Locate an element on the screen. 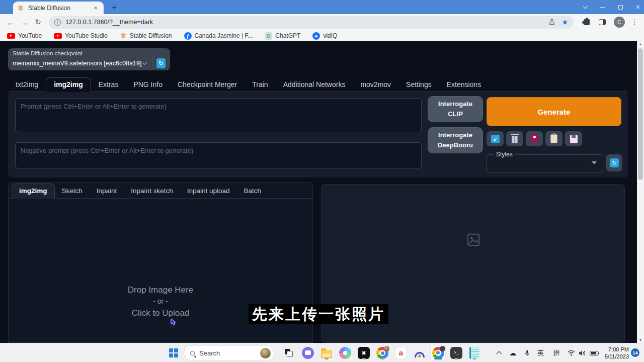 The width and height of the screenshot is (644, 362). onedrive-tray-icon: ☁ is located at coordinates (513, 353).